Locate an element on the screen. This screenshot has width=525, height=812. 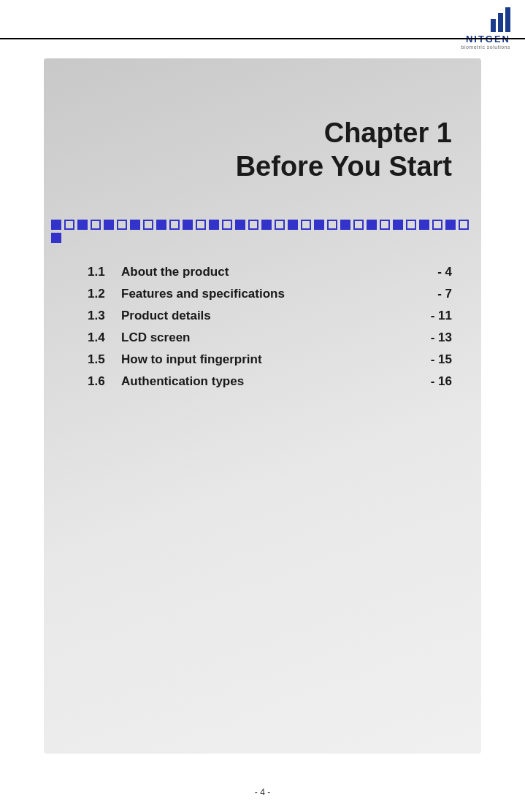
chapter-title: Chapter 1 Before You Start is located at coordinates (263, 150).